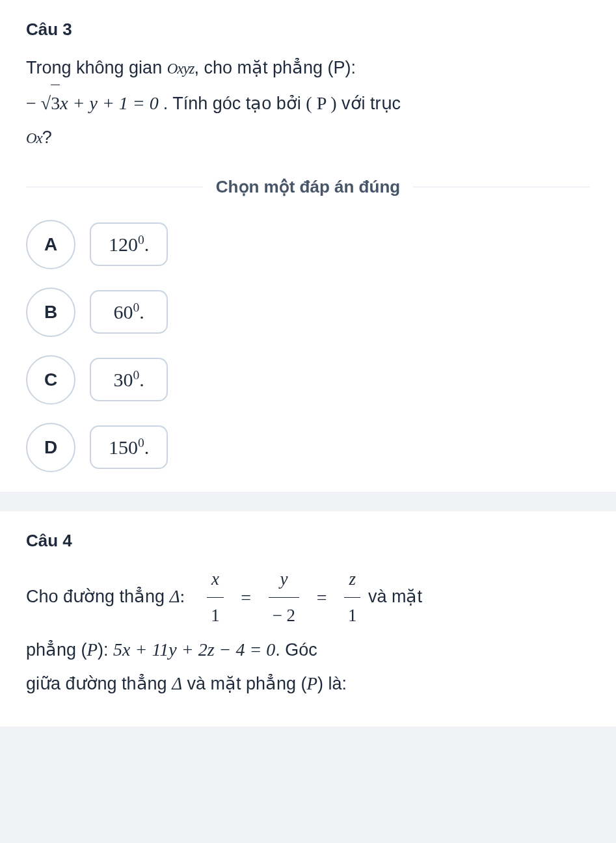 Image resolution: width=616 pixels, height=843 pixels. I want to click on frac-1: x 1, so click(215, 598).